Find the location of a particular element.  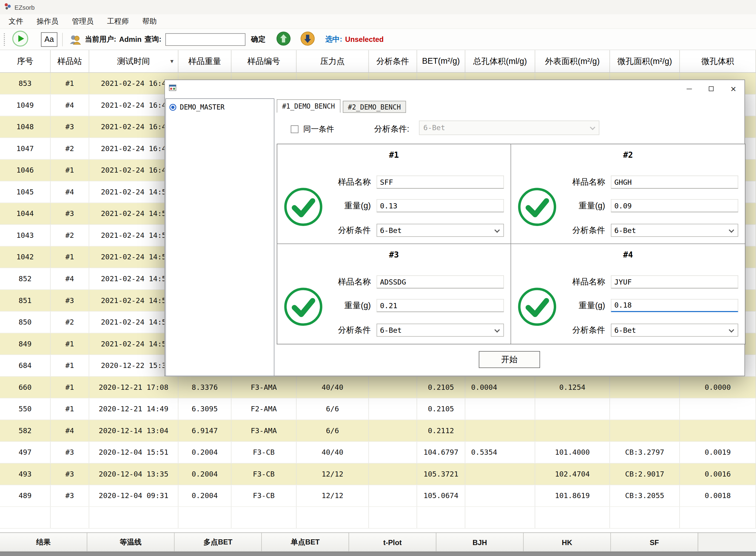

radio-selected-icon is located at coordinates (173, 107).